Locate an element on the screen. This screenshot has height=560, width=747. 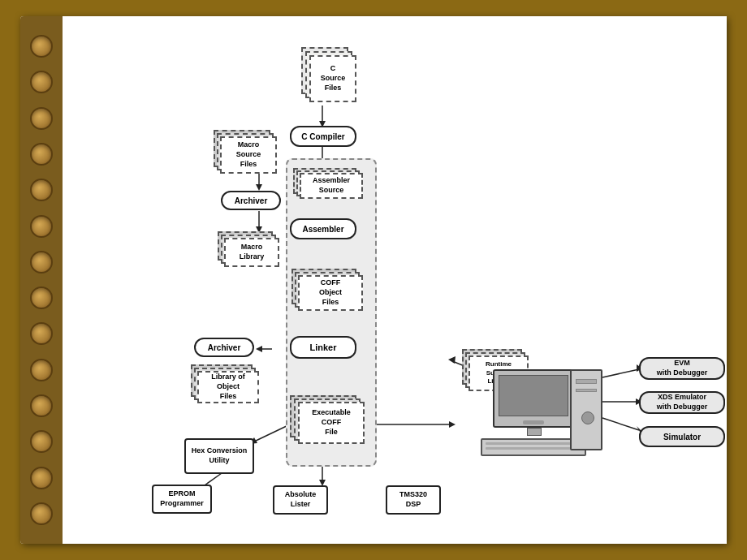
macro-source-files: Macro Source Files is located at coordinates (248, 155).